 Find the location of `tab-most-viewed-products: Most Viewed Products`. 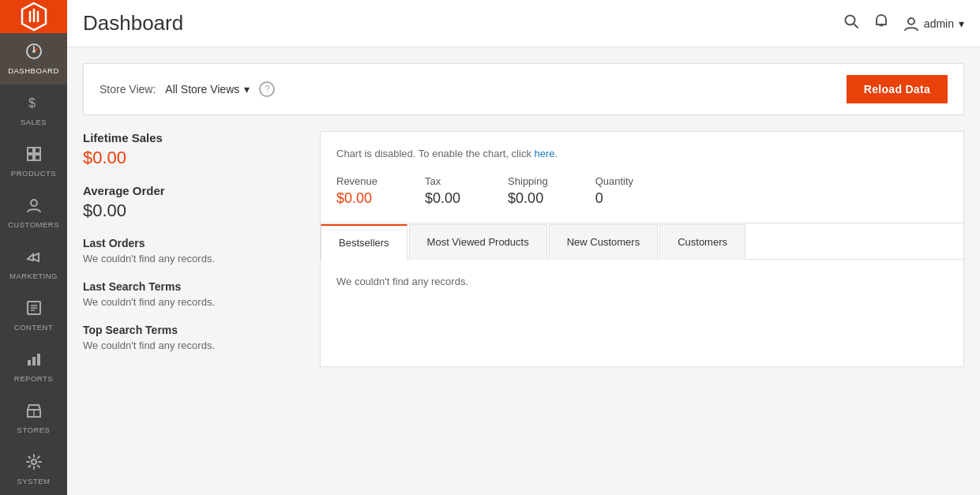

tab-most-viewed-products: Most Viewed Products is located at coordinates (479, 242).